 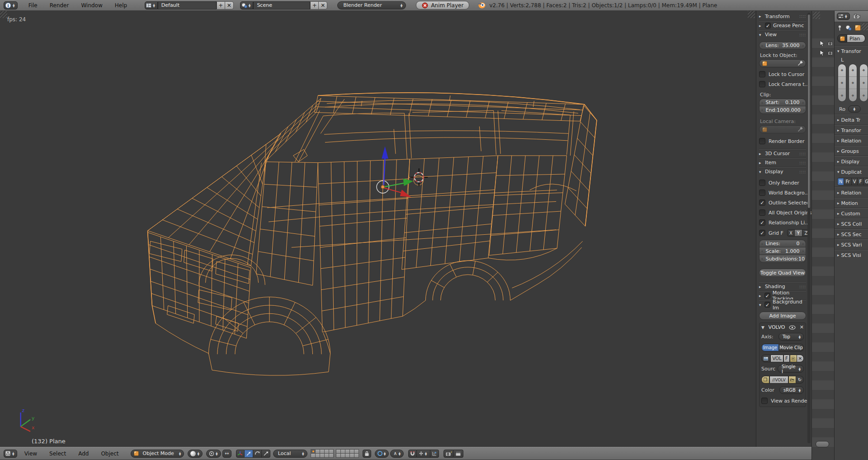 What do you see at coordinates (842, 83) in the screenshot?
I see `number-field-column: ◆◆◆` at bounding box center [842, 83].